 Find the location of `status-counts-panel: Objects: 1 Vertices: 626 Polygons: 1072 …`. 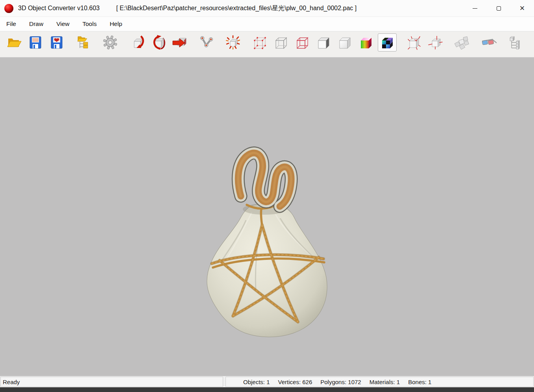

status-counts-panel: Objects: 1 Vertices: 626 Polygons: 1072 … is located at coordinates (379, 382).